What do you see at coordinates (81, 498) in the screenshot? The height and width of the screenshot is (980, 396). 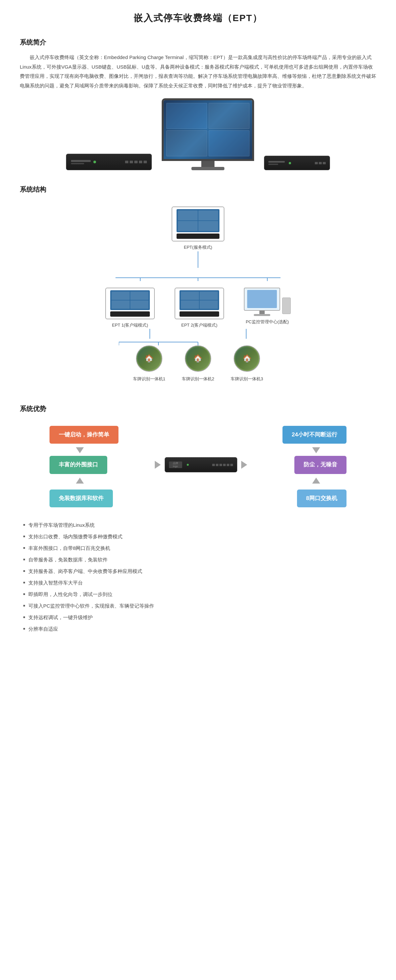 I see `adv-badge-5: 免装数据库和软件` at bounding box center [81, 498].